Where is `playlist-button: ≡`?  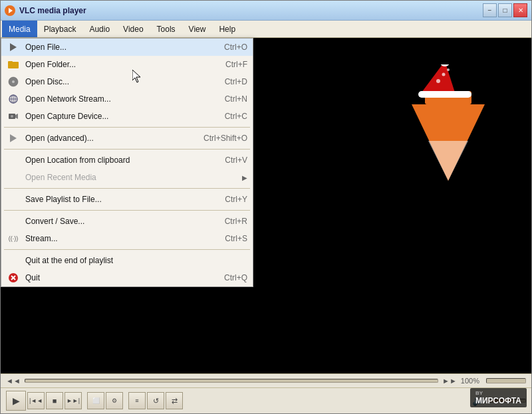 playlist-button: ≡ is located at coordinates (137, 401).